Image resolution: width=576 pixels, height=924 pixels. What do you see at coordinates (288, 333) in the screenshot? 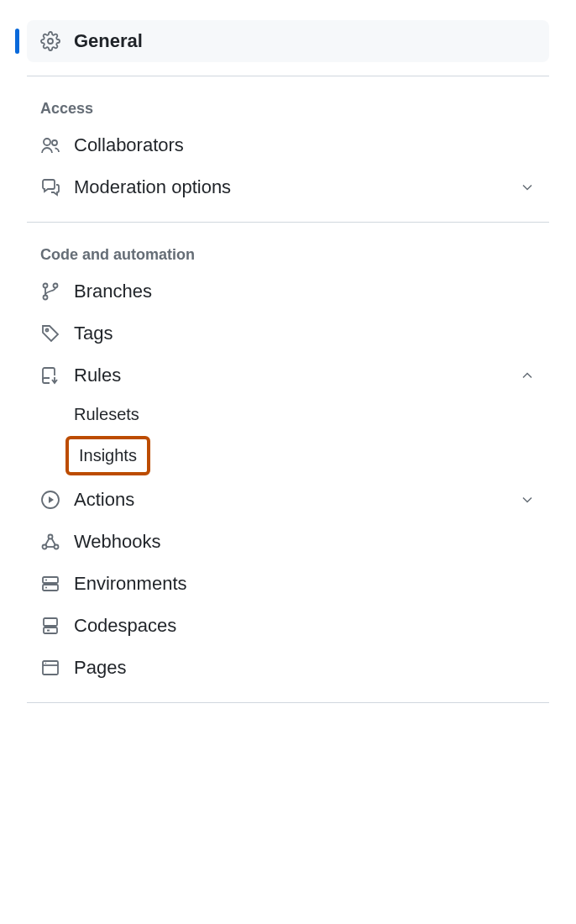
I see `sidebar-item-tags: Tags` at bounding box center [288, 333].